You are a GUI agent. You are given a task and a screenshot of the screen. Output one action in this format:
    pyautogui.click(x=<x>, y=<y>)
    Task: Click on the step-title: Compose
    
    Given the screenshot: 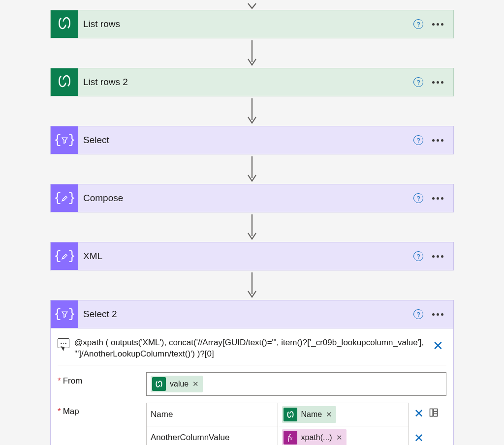 What is the action you would take?
    pyautogui.click(x=246, y=198)
    